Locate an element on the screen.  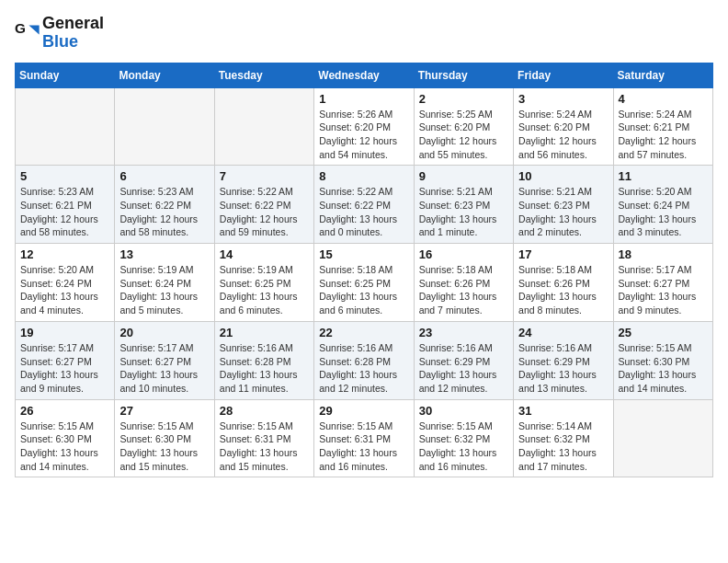
day-number: 16 is located at coordinates (463, 254).